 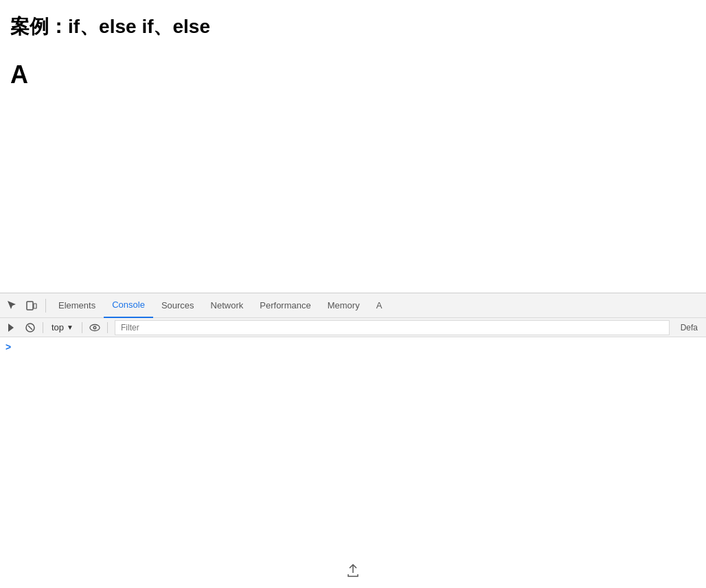 I want to click on live-expression-icon, so click(x=95, y=328).